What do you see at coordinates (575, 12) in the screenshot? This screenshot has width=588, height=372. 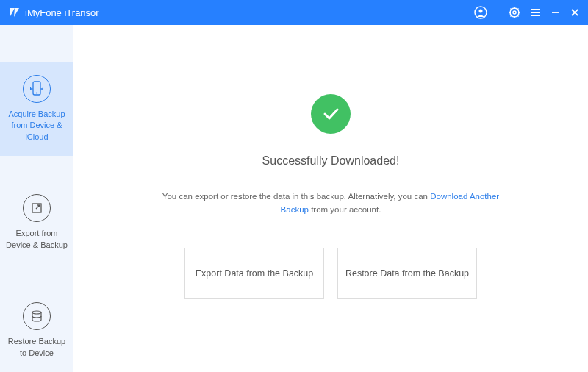 I see `close-icon` at bounding box center [575, 12].